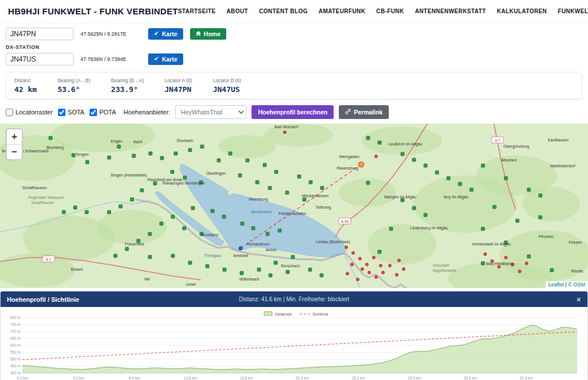 This screenshot has width=588, height=380. What do you see at coordinates (196, 11) in the screenshot?
I see `nav-startseite: STARTSEITE` at bounding box center [196, 11].